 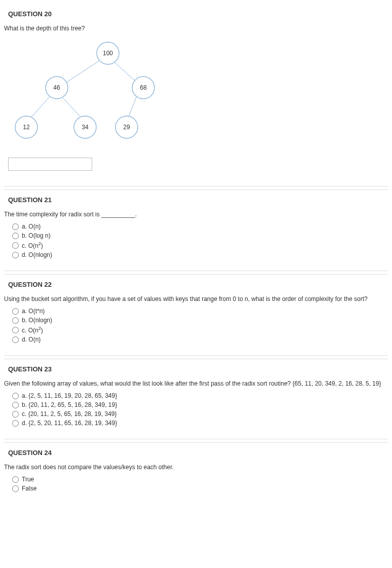 What do you see at coordinates (200, 226) in the screenshot?
I see `option-a: a. O(n)` at bounding box center [200, 226].